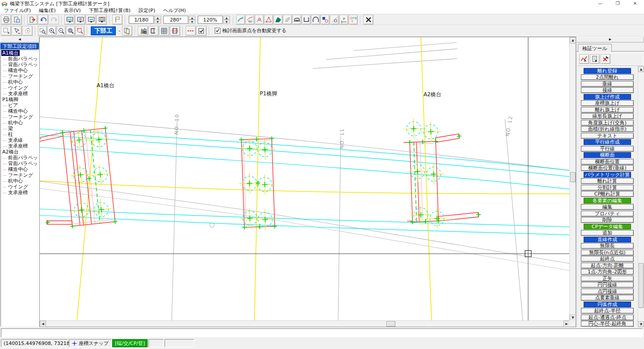  Describe the element at coordinates (607, 304) in the screenshot. I see `tool-section-header: 円弧作成` at that location.